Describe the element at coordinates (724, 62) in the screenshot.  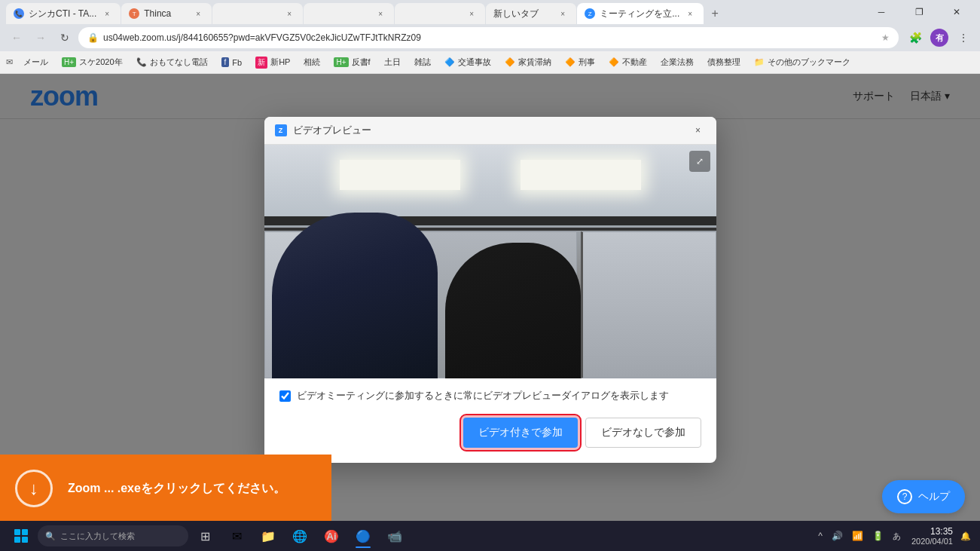
I see `bookmark-saimu: 債務整理` at that location.